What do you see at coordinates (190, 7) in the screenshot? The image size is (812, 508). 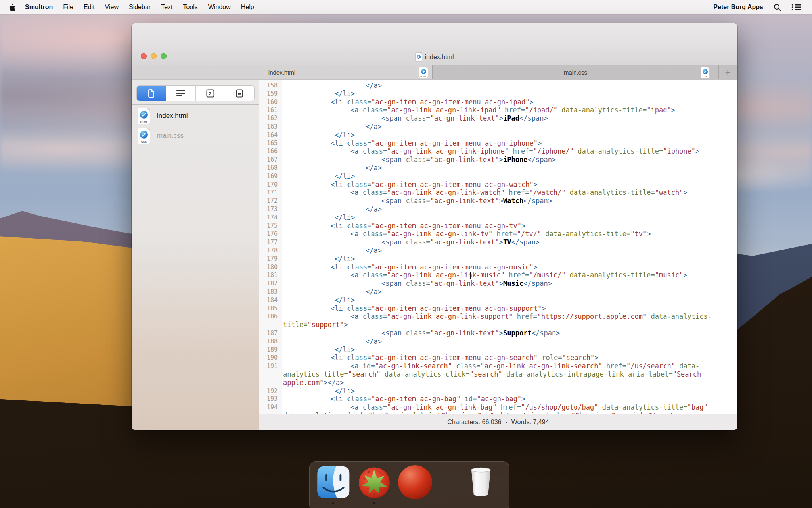 I see `menu-item-tools: Tools` at bounding box center [190, 7].